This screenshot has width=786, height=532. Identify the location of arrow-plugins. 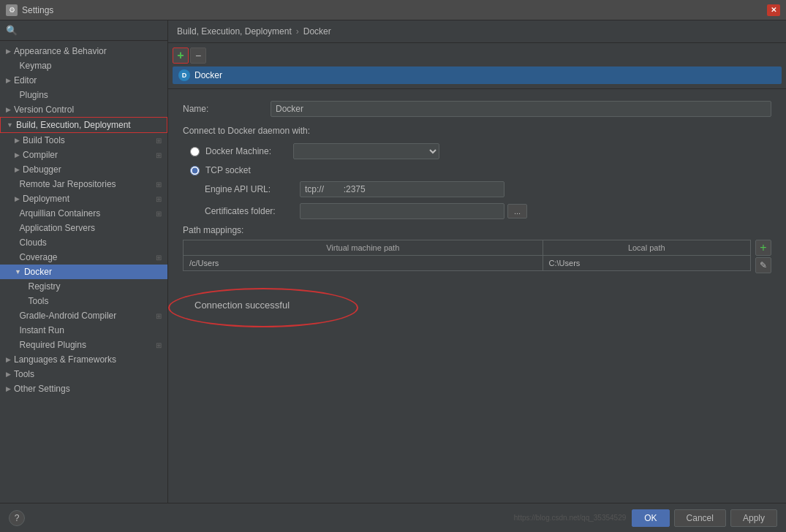
(16, 95).